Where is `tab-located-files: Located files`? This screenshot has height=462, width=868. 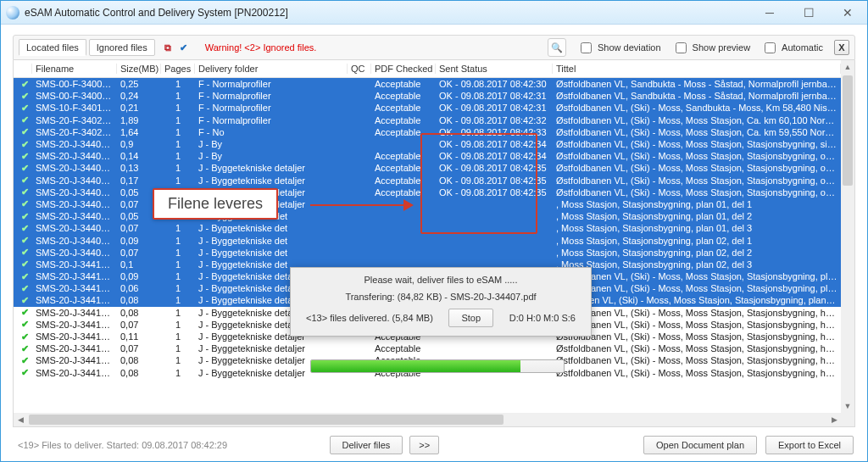
tab-located-files: Located files is located at coordinates (53, 47).